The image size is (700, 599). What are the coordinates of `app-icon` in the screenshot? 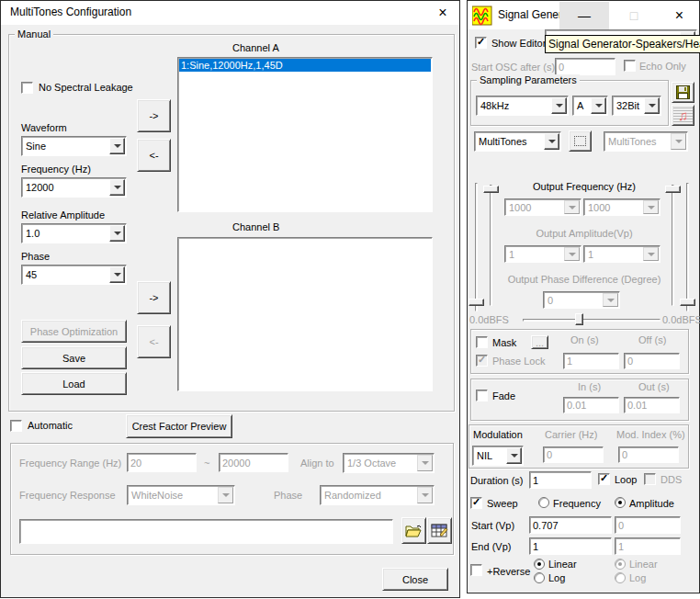 It's located at (482, 16).